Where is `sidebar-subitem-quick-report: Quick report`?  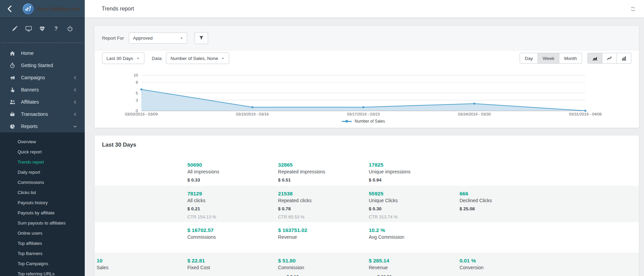
sidebar-subitem-quick-report: Quick report is located at coordinates (42, 152).